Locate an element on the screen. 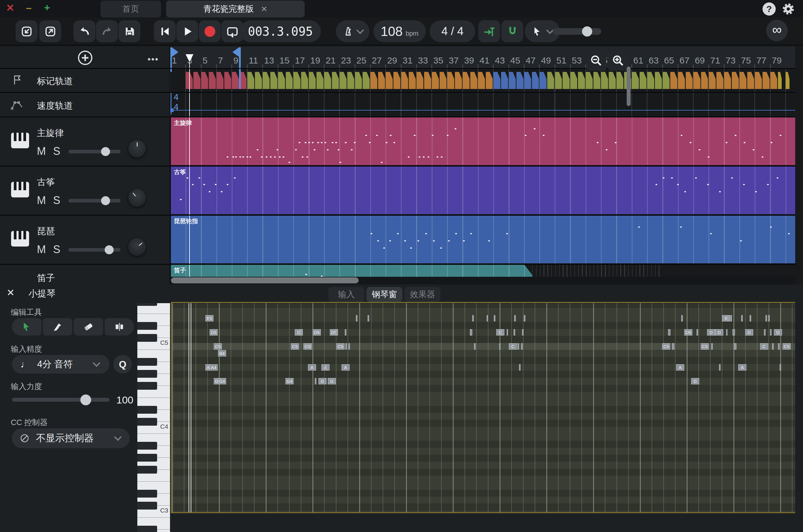 This screenshot has height=532, width=803. velocity-slider-thumb is located at coordinates (86, 400).